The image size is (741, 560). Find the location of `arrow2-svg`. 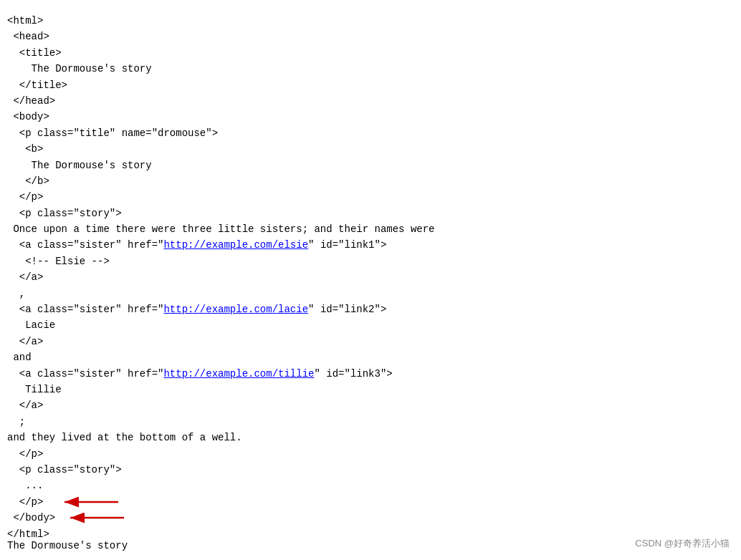

arrow2-svg is located at coordinates (95, 518).